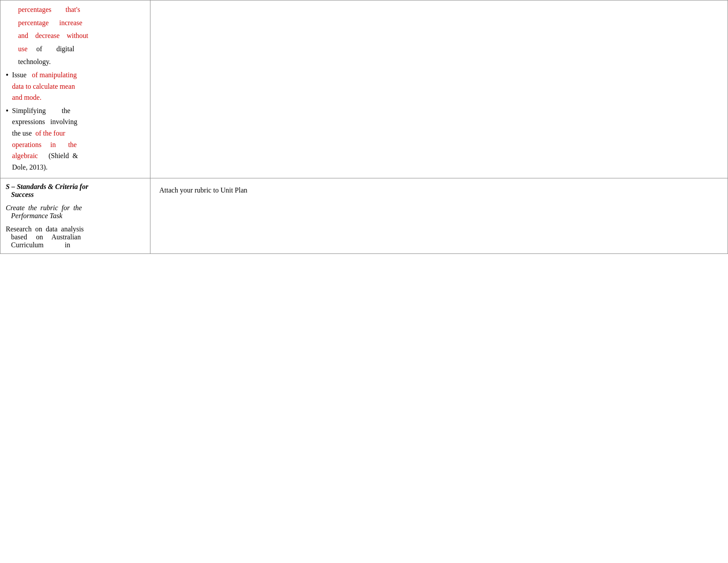 Image resolution: width=728 pixels, height=563 pixels. What do you see at coordinates (79, 145) in the screenshot?
I see `bullet2-line4: operations in the` at bounding box center [79, 145].